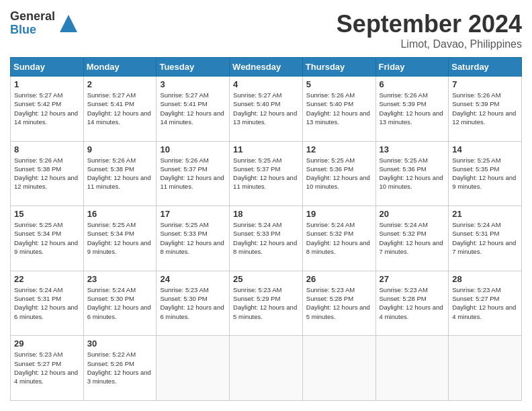 The height and width of the screenshot is (411, 532). What do you see at coordinates (47, 239) in the screenshot?
I see `calendar-cell: 15Sunrise: 5:25 AMSunset: 5:34 PMDayligh…` at bounding box center [47, 239].